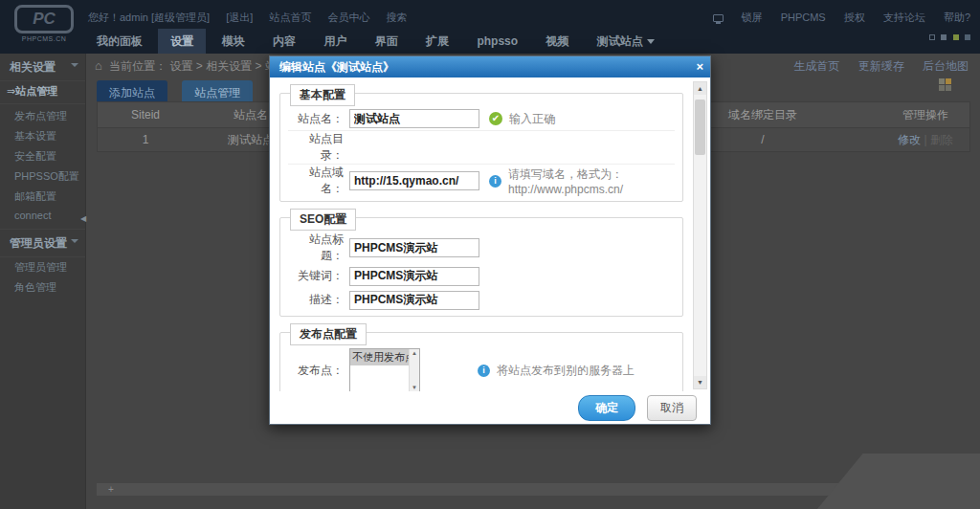 The image size is (980, 509). What do you see at coordinates (763, 140) in the screenshot?
I see `cell-bind-dir: /` at bounding box center [763, 140].